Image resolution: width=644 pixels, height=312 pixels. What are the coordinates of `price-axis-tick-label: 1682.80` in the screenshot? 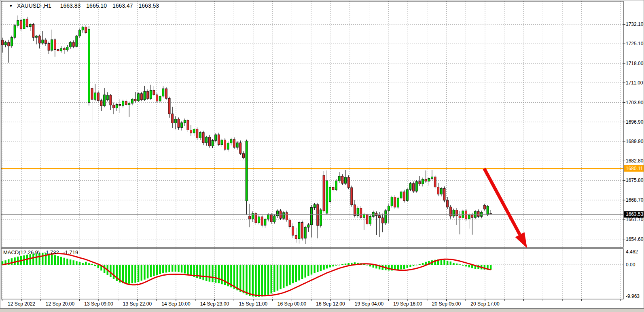 It's located at (635, 161).